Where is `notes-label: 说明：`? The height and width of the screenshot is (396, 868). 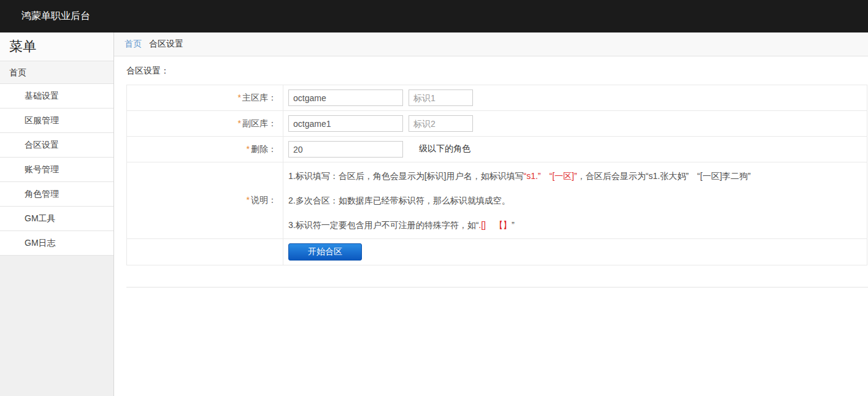 notes-label: 说明： is located at coordinates (264, 200).